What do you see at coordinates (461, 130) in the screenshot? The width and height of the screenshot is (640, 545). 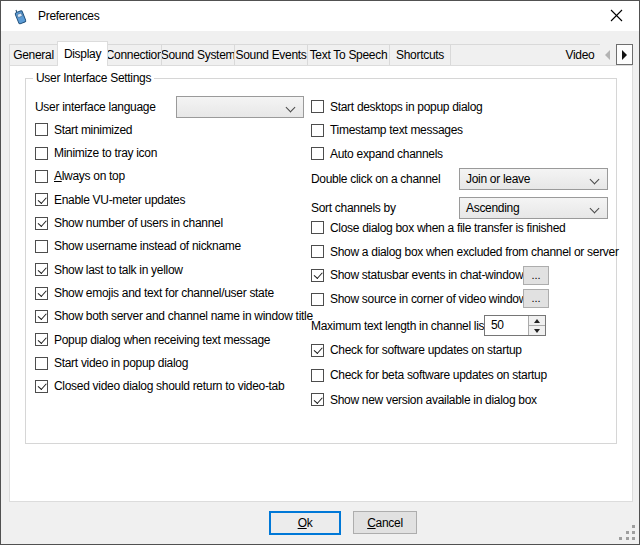 I see `right-top-checkbox-list: Start desktops in popup dialog Timestamp…` at bounding box center [461, 130].